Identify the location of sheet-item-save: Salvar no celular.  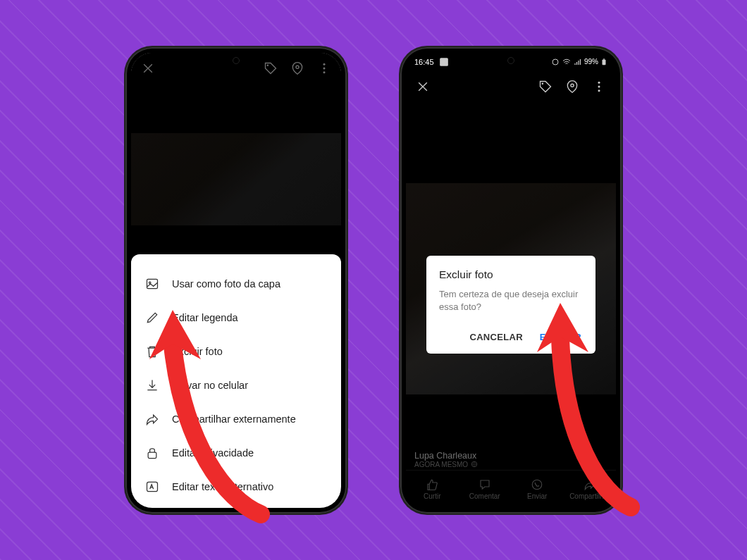
(236, 385).